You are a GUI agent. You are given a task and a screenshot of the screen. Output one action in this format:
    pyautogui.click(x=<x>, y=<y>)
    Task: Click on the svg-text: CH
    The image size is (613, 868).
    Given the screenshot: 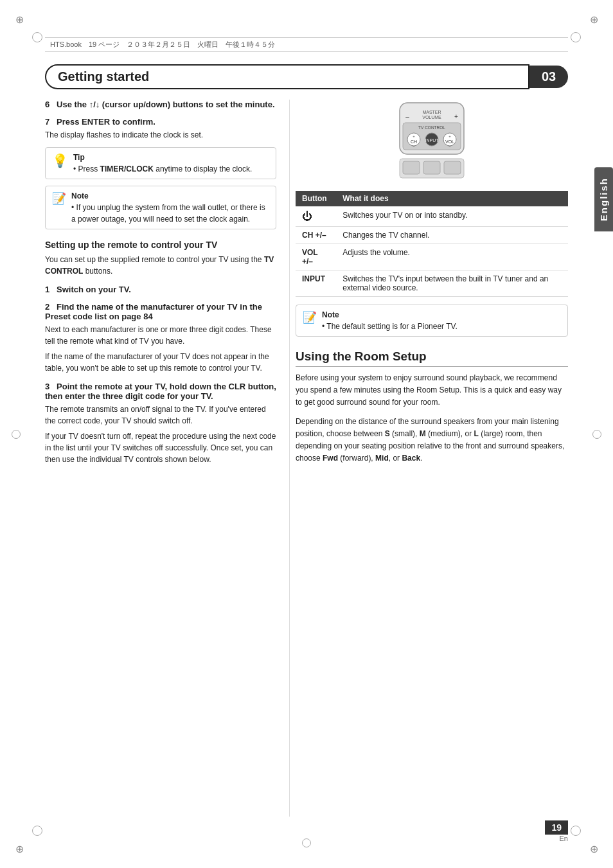 What is the action you would take?
    pyautogui.click(x=414, y=141)
    